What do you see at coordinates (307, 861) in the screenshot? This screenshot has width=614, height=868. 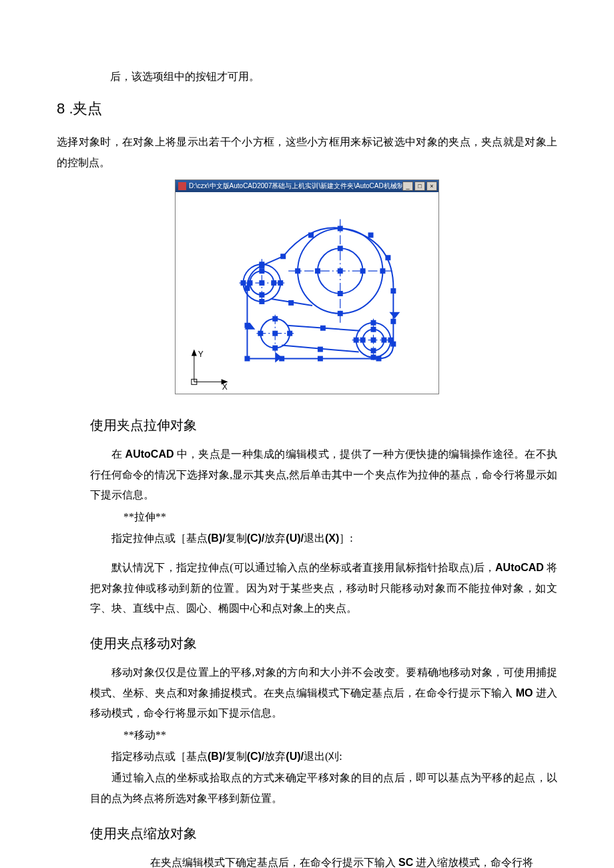 I see `s3-p1a: 在夹点编辑模式下确定基点后，在命令行提示下输入 SC 进入缩放模式，命令行将` at bounding box center [307, 861].